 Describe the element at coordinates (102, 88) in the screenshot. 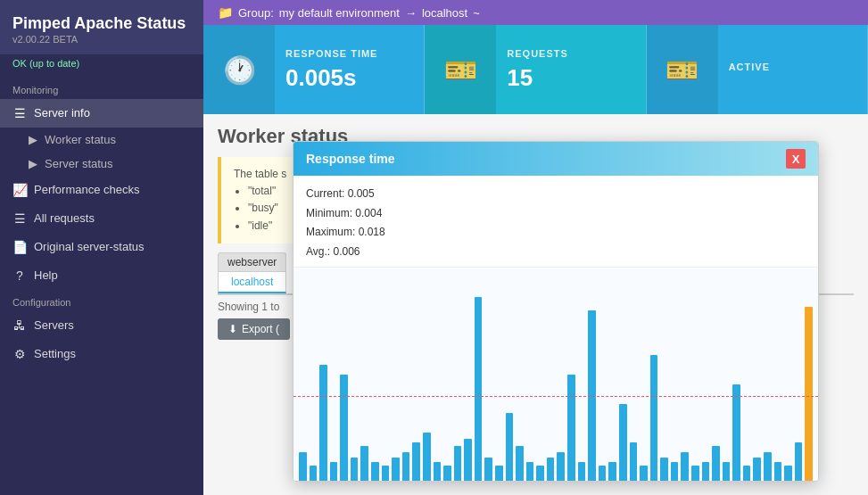

I see `monitoring-section-label: Monitoring` at that location.